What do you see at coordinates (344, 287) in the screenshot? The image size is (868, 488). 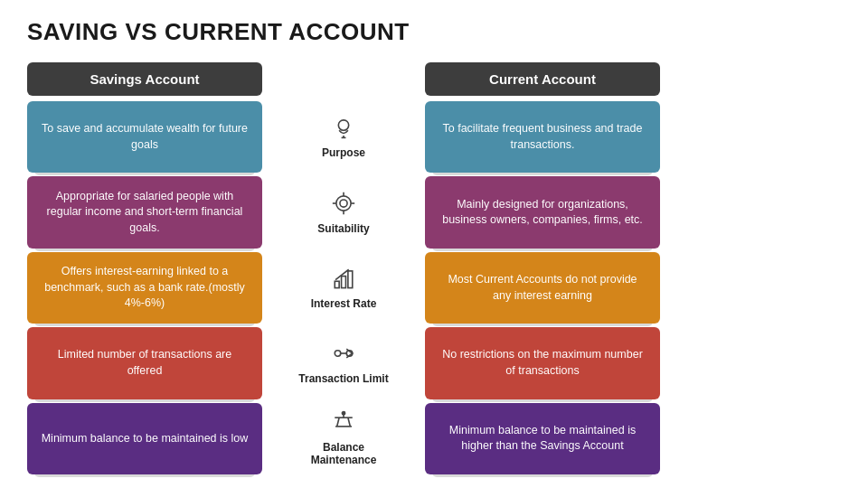 I see `center-item-2: Interest Rate` at bounding box center [344, 287].